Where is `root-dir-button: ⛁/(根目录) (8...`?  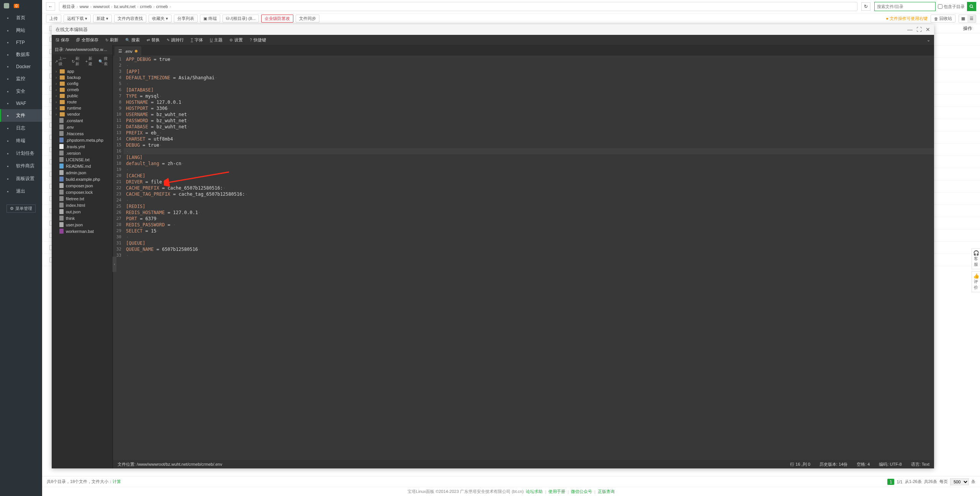 root-dir-button: ⛁/(根目录) (8... is located at coordinates (241, 18).